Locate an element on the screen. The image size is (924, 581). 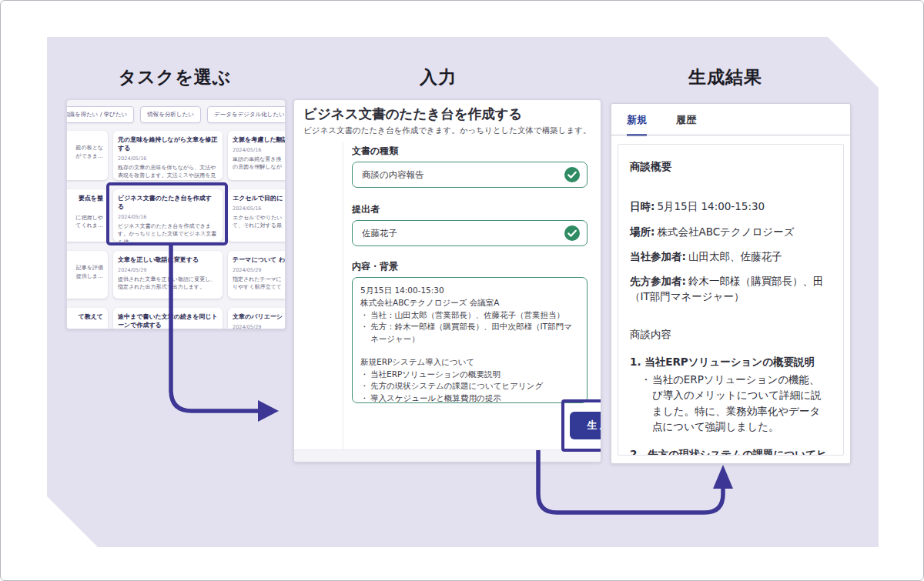
step-header-result: 生成結果 is located at coordinates (725, 77).